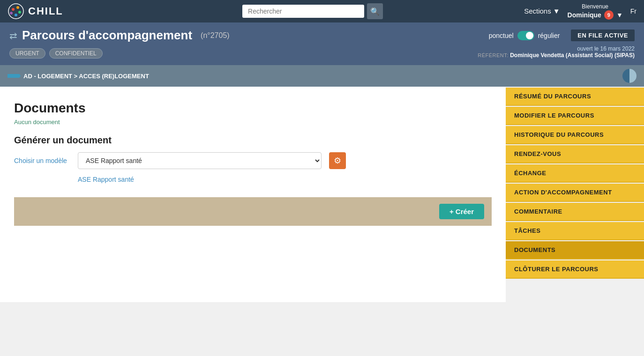  What do you see at coordinates (527, 230) in the screenshot?
I see `sidebar-item-label: TÂCHES` at bounding box center [527, 230].